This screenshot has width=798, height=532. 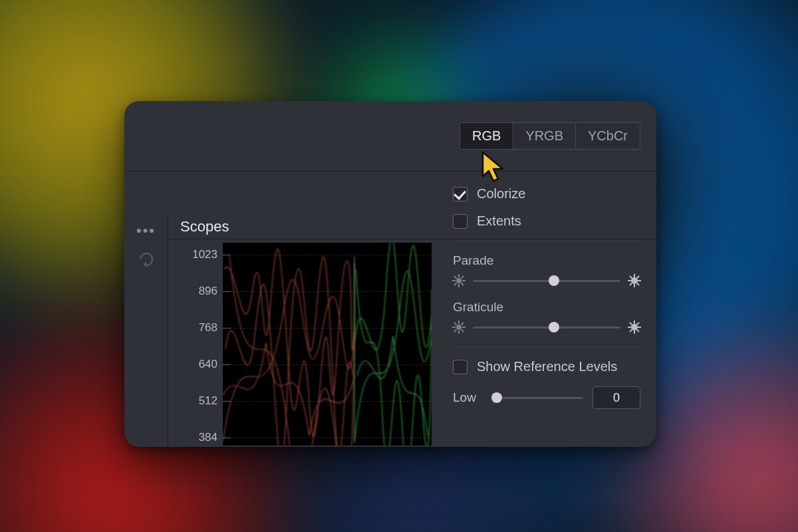 What do you see at coordinates (208, 438) in the screenshot?
I see `y-tick-label: 384` at bounding box center [208, 438].